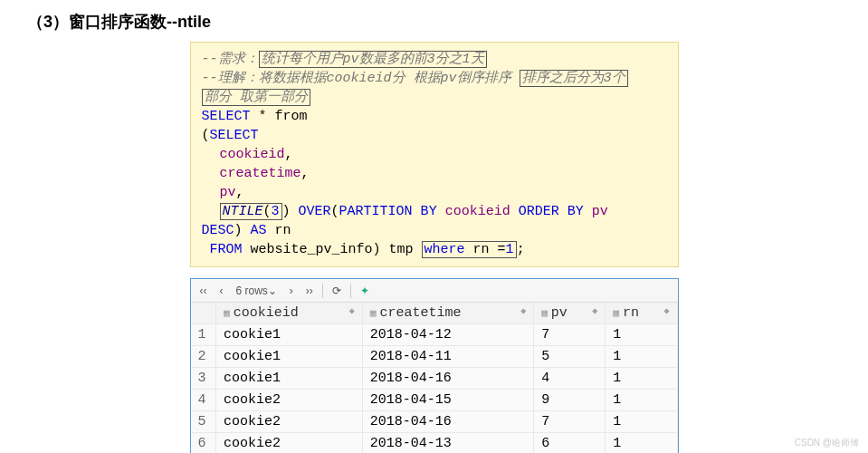 The image size is (868, 453). Describe the element at coordinates (434, 313) in the screenshot. I see `table-header-row: ▦cookieid◆ ▦createtime◆ ▦pv◆ ▦rn◆` at that location.